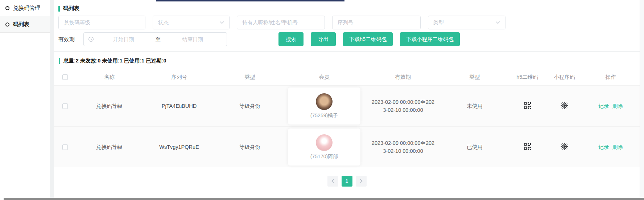  What do you see at coordinates (52, 99) in the screenshot?
I see `sidebar-gutter` at bounding box center [52, 99].